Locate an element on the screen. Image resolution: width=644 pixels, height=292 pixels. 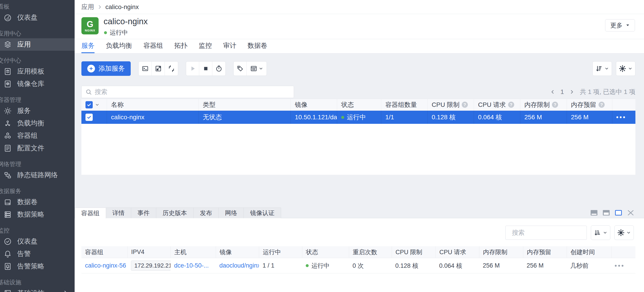
sidebar-item-label: 数据卷 is located at coordinates (28, 202).